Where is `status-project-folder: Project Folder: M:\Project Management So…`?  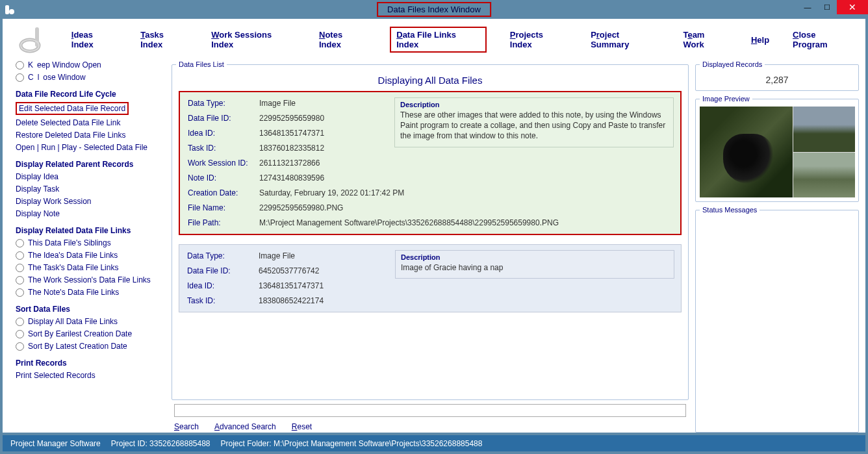 status-project-folder: Project Folder: M:\Project Management So… is located at coordinates (352, 444).